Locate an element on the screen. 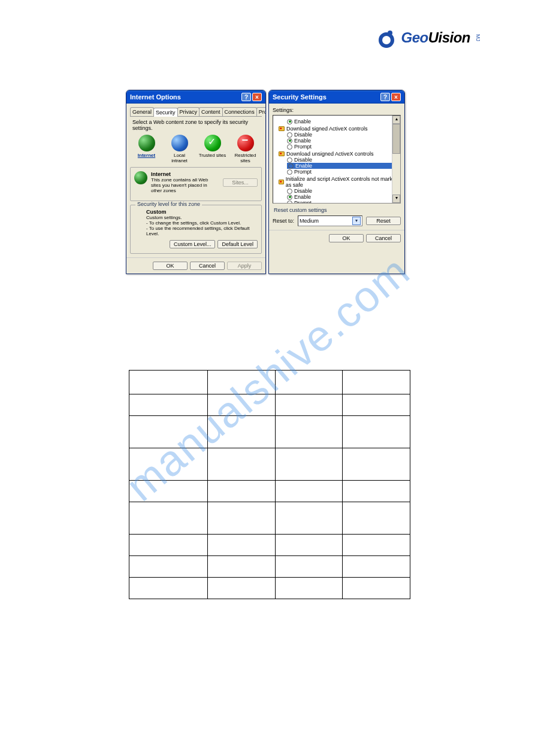  tab-programs: Programs is located at coordinates (261, 111).